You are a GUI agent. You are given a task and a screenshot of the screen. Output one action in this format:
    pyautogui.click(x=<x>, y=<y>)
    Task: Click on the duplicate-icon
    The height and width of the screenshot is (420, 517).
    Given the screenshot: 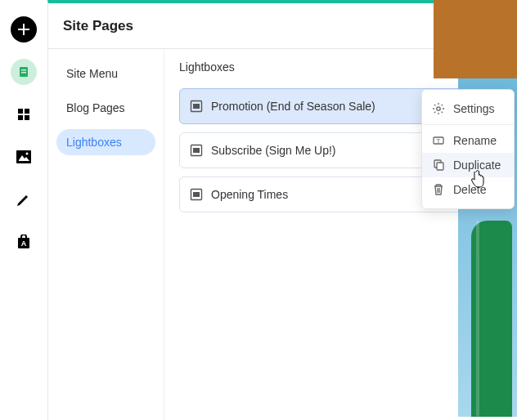 What is the action you would take?
    pyautogui.click(x=438, y=165)
    